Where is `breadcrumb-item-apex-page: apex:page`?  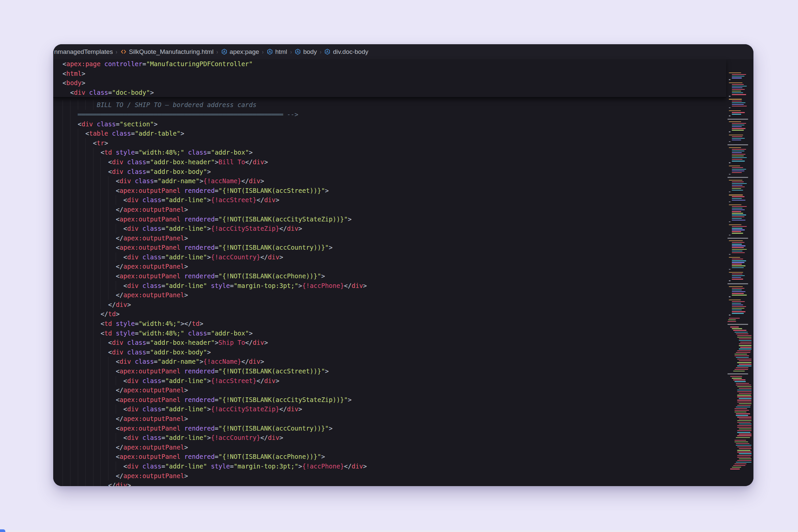
breadcrumb-item-apex-page: apex:page is located at coordinates (240, 52).